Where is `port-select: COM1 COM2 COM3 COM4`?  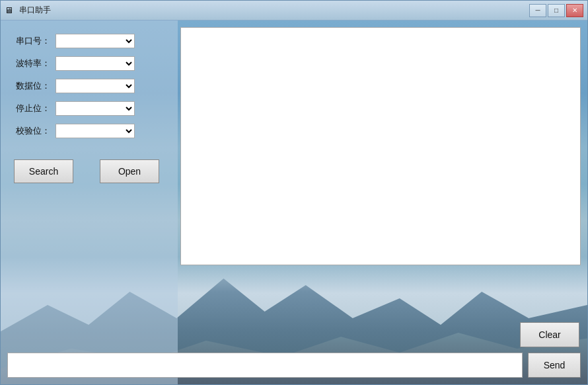
port-select: COM1 COM2 COM3 COM4 is located at coordinates (95, 41).